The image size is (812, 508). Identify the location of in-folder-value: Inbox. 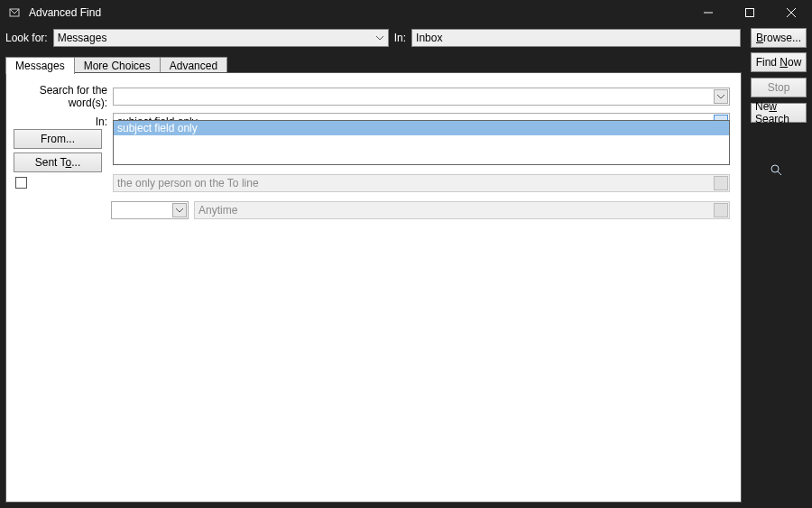
(429, 38).